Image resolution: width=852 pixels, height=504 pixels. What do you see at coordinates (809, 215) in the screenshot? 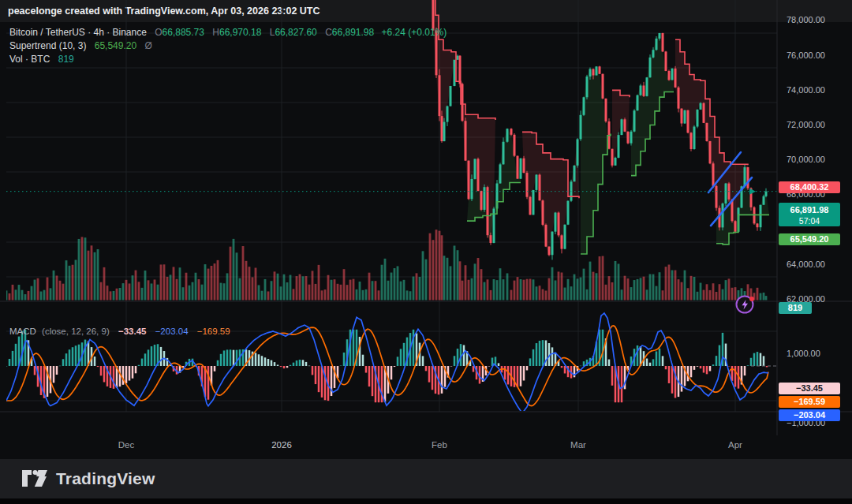
I see `current-price-badge: 66,891.98 57:04` at bounding box center [809, 215].